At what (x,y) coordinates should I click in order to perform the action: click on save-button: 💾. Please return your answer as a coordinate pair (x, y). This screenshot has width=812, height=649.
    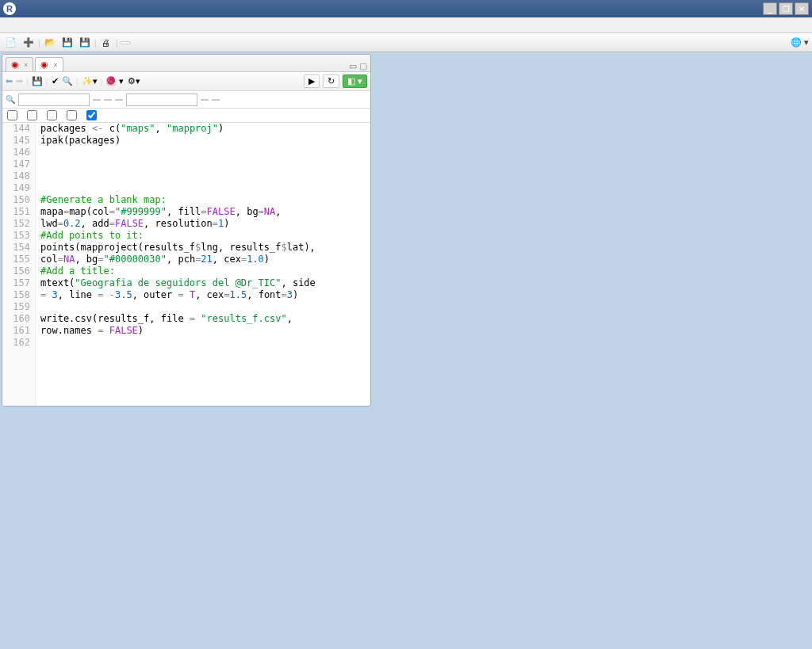
    Looking at the image, I should click on (67, 43).